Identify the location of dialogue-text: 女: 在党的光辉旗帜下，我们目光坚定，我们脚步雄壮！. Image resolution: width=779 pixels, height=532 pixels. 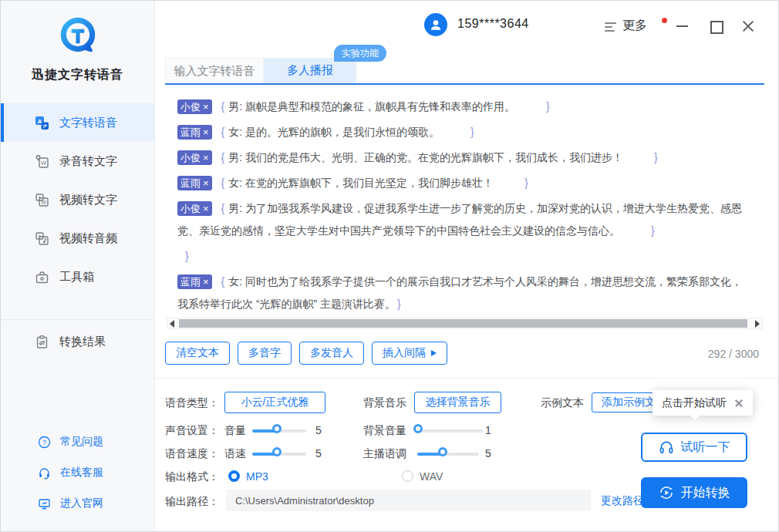
(361, 183).